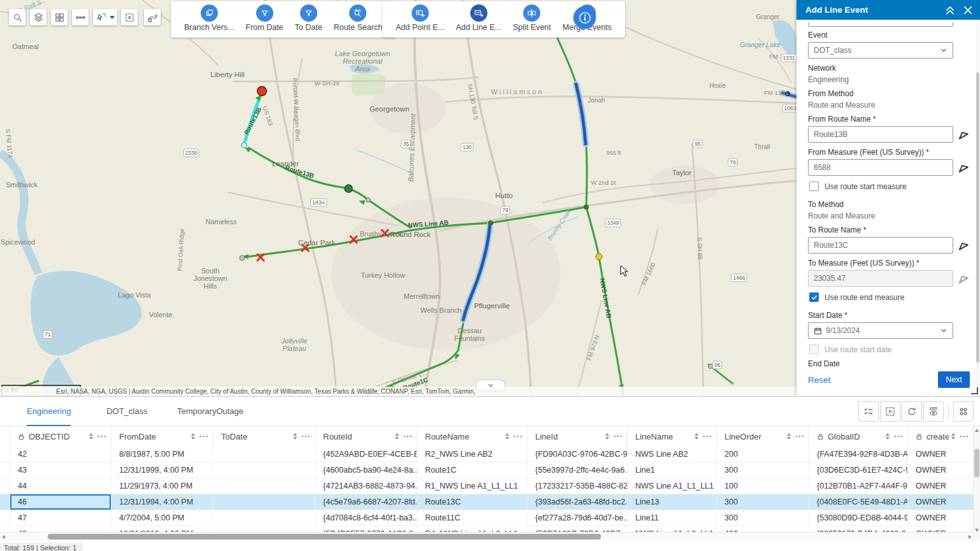  I want to click on column-header-fromdate: FromDate···, so click(162, 436).